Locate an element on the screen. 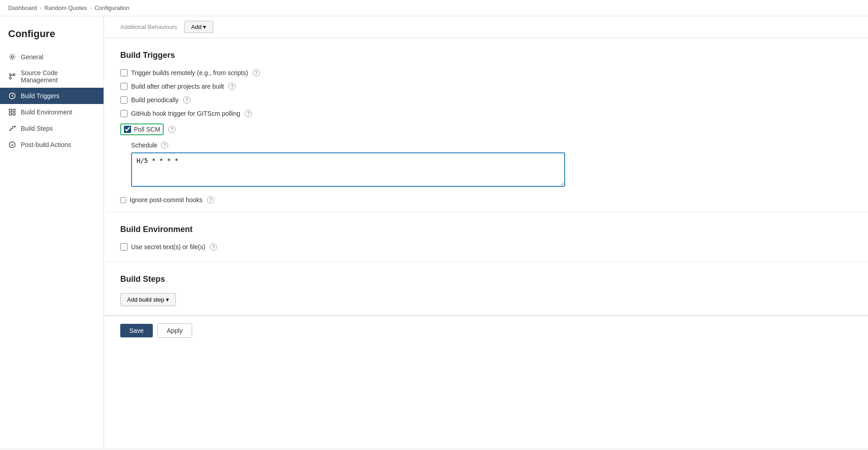 The height and width of the screenshot is (450, 868). ignore-hooks-help: ? is located at coordinates (211, 200).